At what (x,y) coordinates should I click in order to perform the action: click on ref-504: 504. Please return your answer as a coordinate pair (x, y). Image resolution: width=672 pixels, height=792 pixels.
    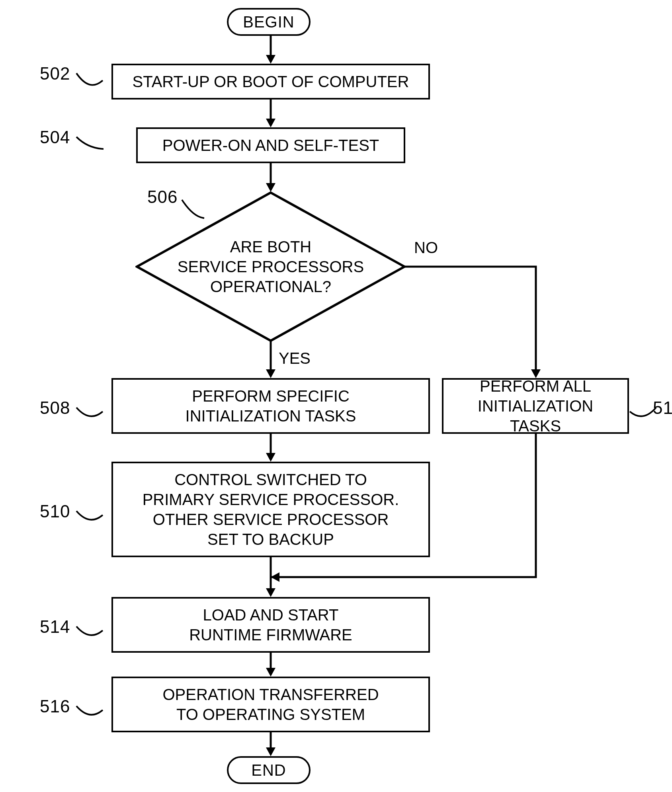
    Looking at the image, I should click on (55, 137).